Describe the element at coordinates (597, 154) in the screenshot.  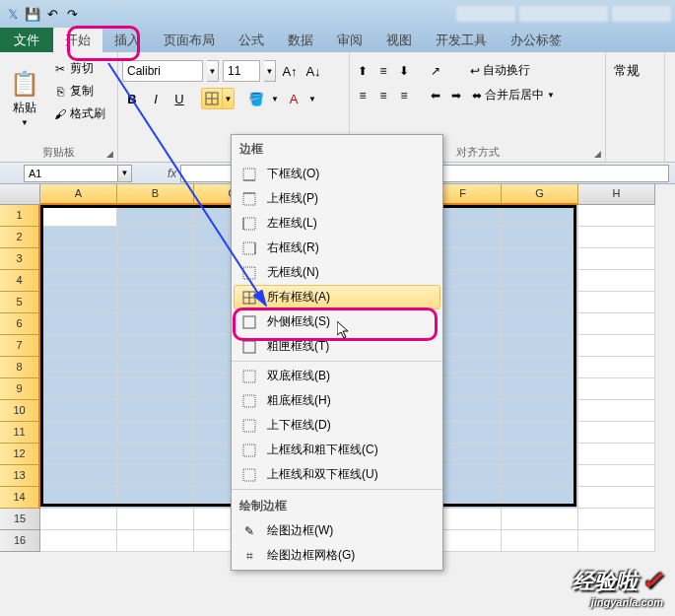
I see `align-expand-icon: ◢` at that location.